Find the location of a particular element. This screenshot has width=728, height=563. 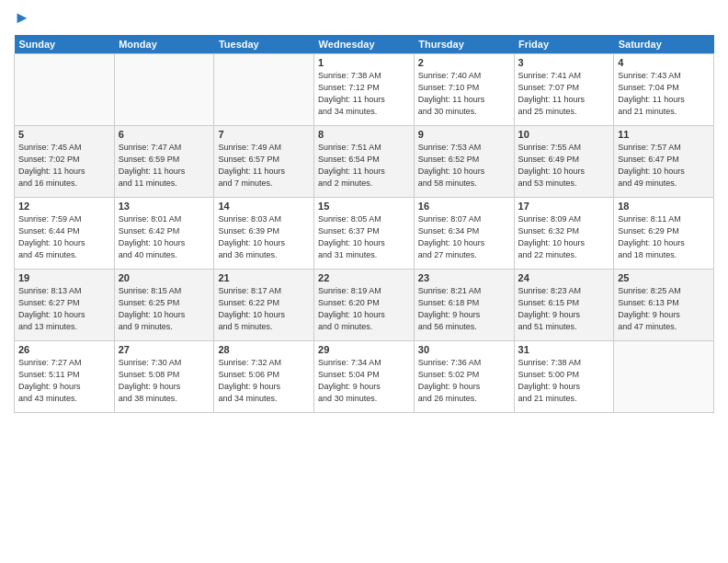

day-header-thursday: Thursday is located at coordinates (463, 44).